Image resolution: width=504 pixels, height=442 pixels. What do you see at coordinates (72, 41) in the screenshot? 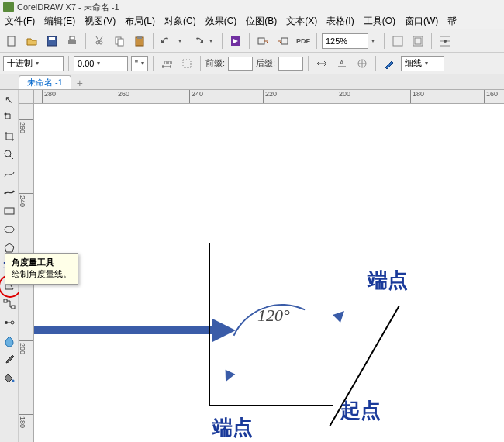
I see `print-button` at bounding box center [72, 41].